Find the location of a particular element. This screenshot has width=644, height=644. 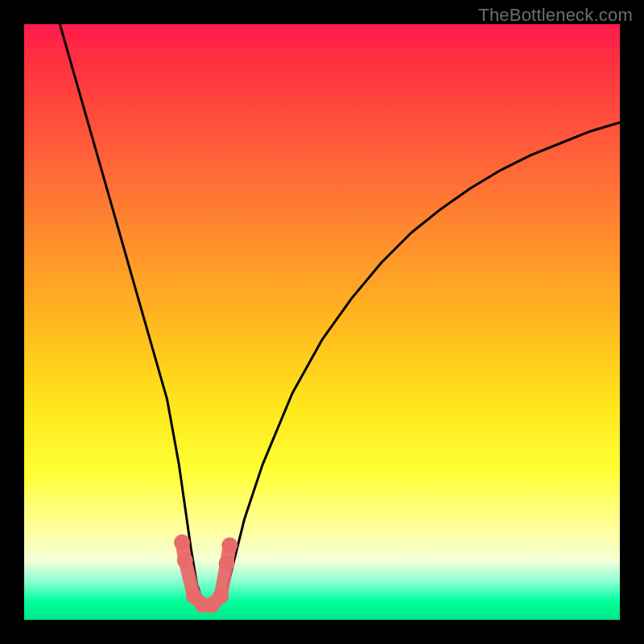

watermark-text: TheBottleneck.com is located at coordinates (555, 15).